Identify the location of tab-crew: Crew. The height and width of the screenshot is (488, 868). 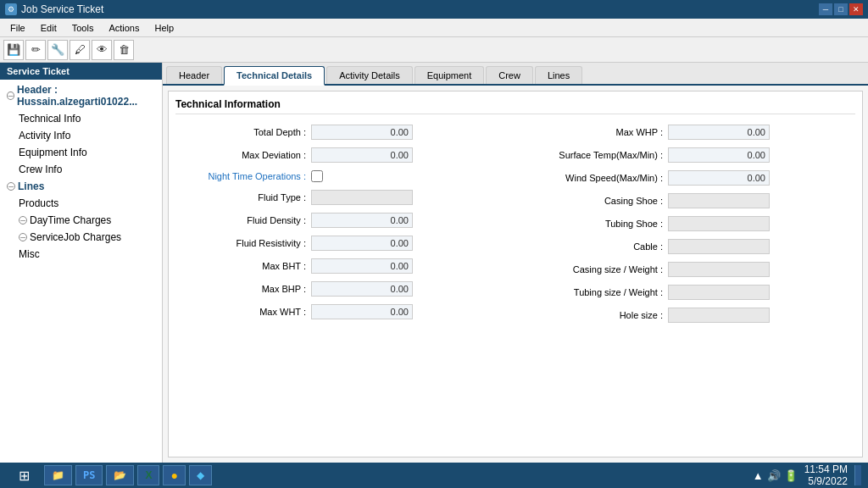
(509, 75).